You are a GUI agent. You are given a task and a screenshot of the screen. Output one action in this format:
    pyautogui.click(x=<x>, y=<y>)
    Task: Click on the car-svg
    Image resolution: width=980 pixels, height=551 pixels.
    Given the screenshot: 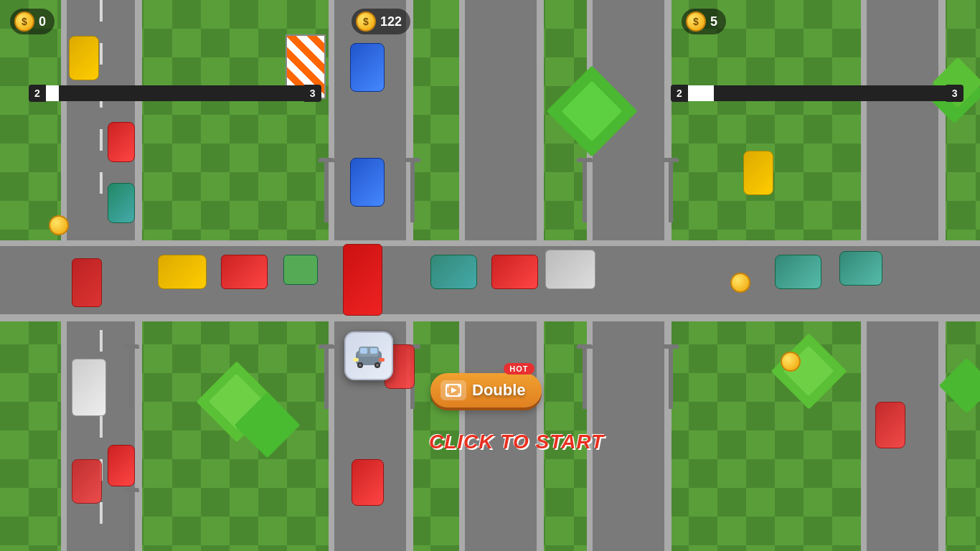 What is the action you would take?
    pyautogui.click(x=369, y=356)
    